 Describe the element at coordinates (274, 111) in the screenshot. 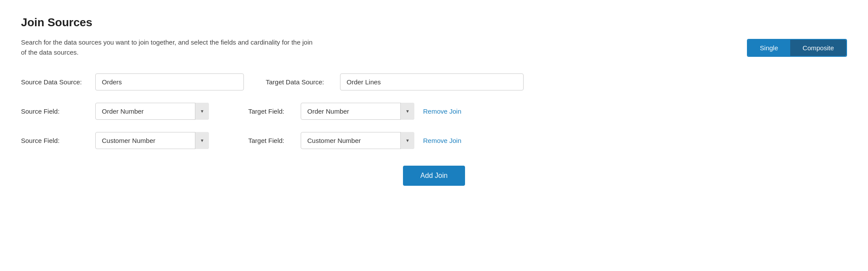

I see `join-1-target-field-label: Target Field:` at that location.